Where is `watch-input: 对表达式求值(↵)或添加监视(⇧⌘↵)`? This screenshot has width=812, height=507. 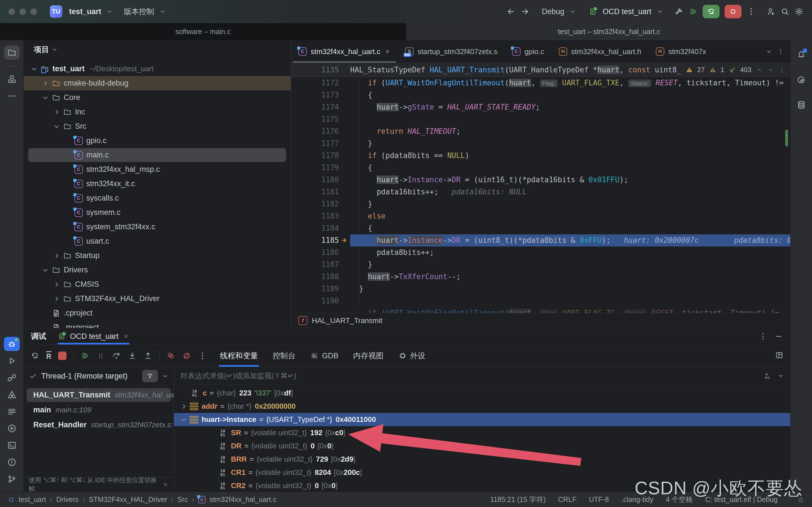 watch-input: 对表达式求值(↵)或添加监视(⇧⌘↵) is located at coordinates (482, 376).